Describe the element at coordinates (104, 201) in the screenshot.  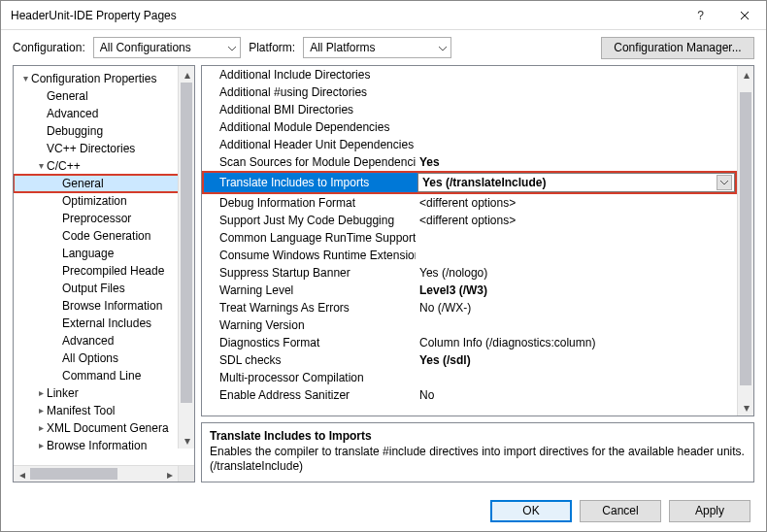
I see `tree-item-optimization: Optimization` at that location.